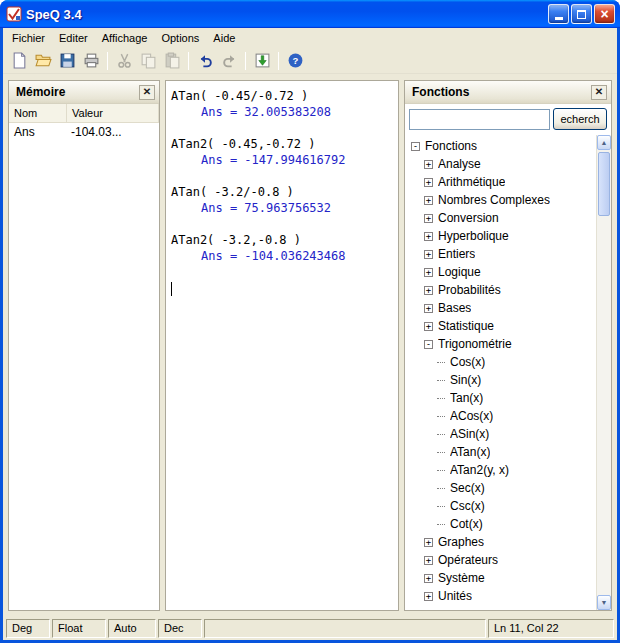  What do you see at coordinates (500, 236) in the screenshot?
I see `tree-item-hyperbolique: +Hyperbolique` at bounding box center [500, 236].